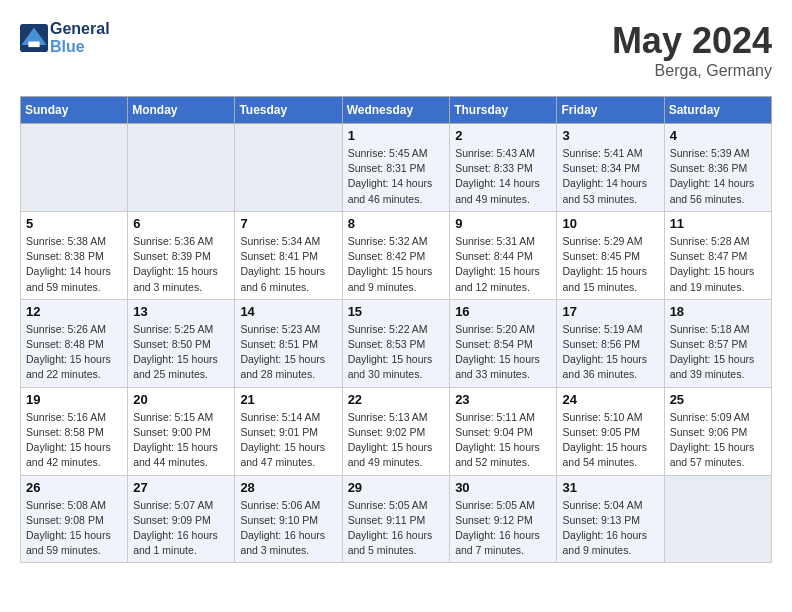  Describe the element at coordinates (718, 255) in the screenshot. I see `calendar-cell: 11Sunrise: 5:28 AMSunset: 8:47 PMDayligh…` at that location.